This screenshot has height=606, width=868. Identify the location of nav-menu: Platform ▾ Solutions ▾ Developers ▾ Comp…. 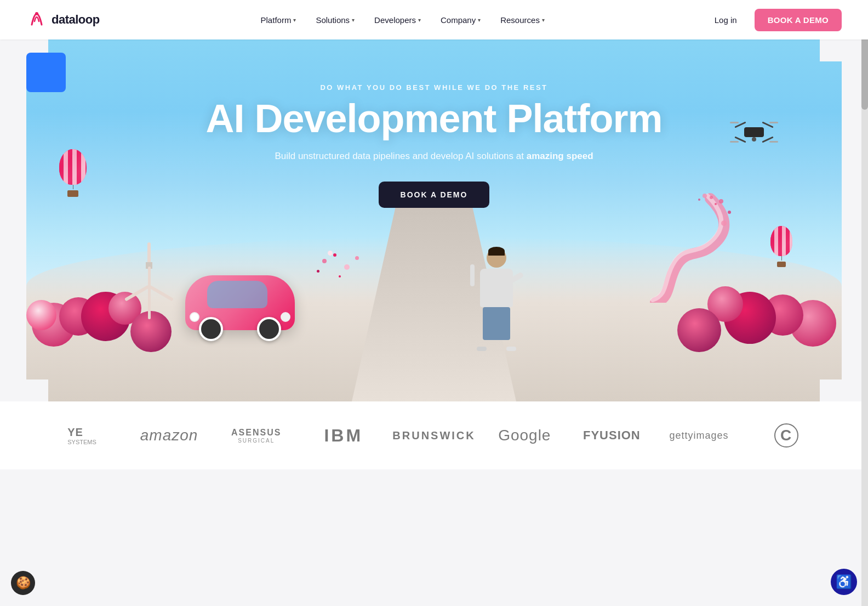
(403, 20).